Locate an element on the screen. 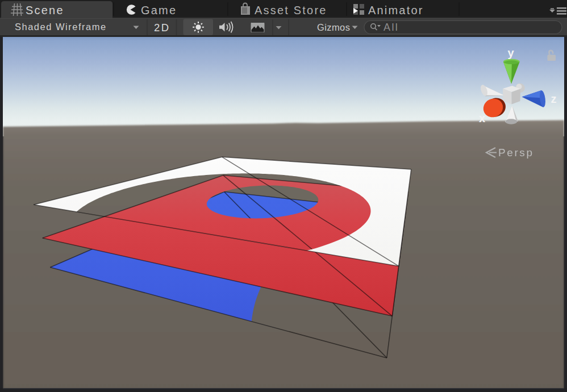 The width and height of the screenshot is (567, 392). svg-text: All is located at coordinates (391, 27).